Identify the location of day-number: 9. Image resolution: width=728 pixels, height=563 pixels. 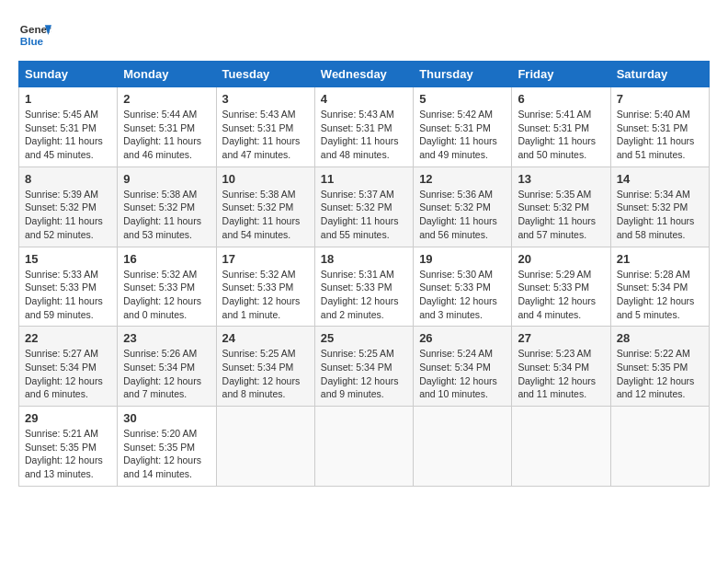
(166, 178).